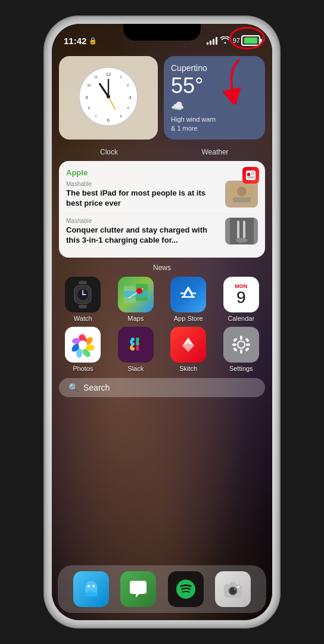 This screenshot has height=644, width=324. Describe the element at coordinates (188, 369) in the screenshot. I see `skitch-label: Skitch` at that location.